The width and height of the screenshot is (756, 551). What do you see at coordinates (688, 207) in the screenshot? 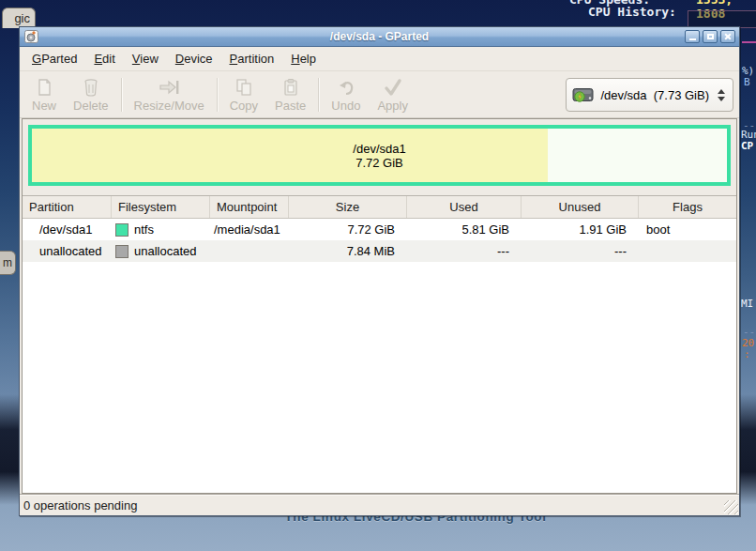
I see `column-header-flags: Flags` at bounding box center [688, 207].